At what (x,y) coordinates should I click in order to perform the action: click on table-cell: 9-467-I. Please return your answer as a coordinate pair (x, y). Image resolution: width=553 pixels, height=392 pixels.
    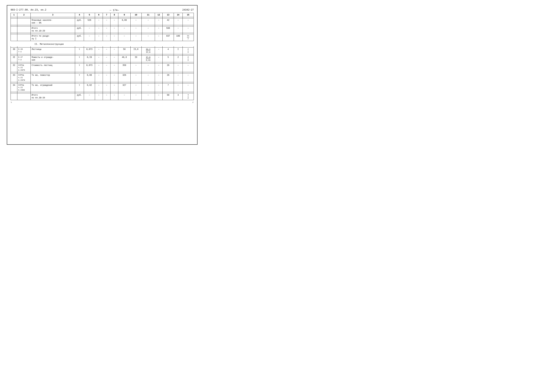
    Looking at the image, I should click on (24, 51).